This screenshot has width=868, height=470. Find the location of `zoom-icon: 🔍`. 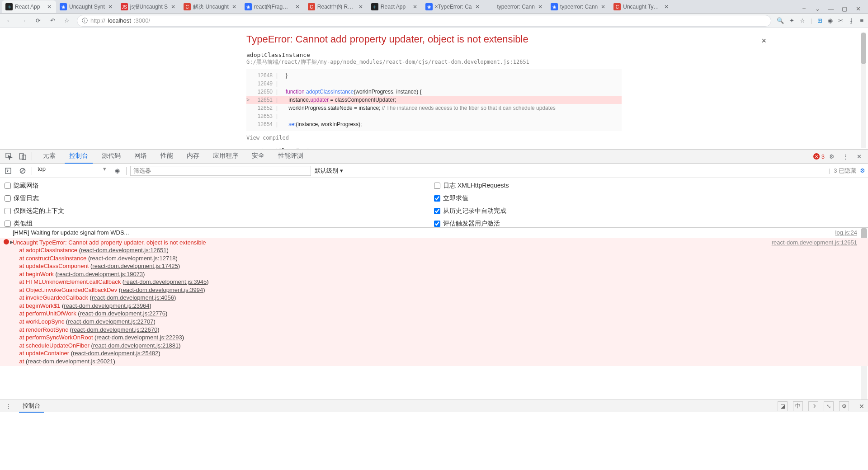

zoom-icon: 🔍 is located at coordinates (780, 21).